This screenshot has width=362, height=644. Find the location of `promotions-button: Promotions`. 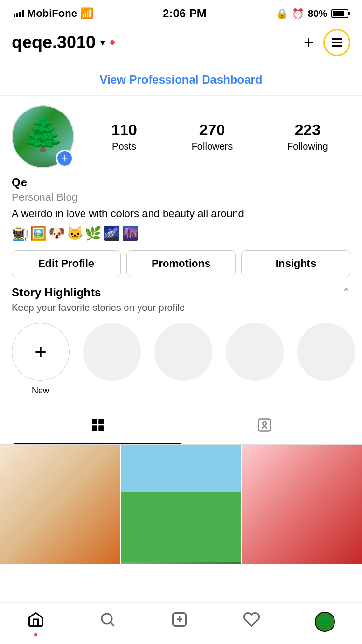

promotions-button: Promotions is located at coordinates (181, 264).